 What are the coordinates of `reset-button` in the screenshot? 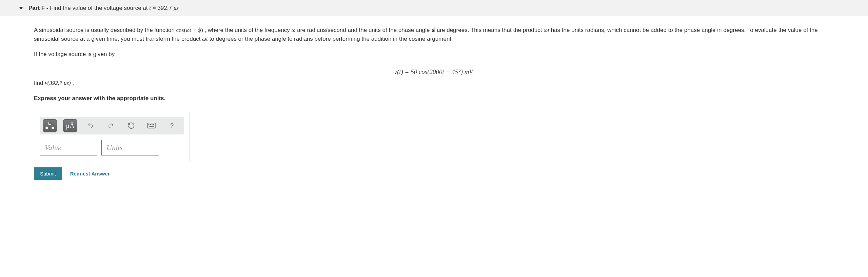 It's located at (131, 126).